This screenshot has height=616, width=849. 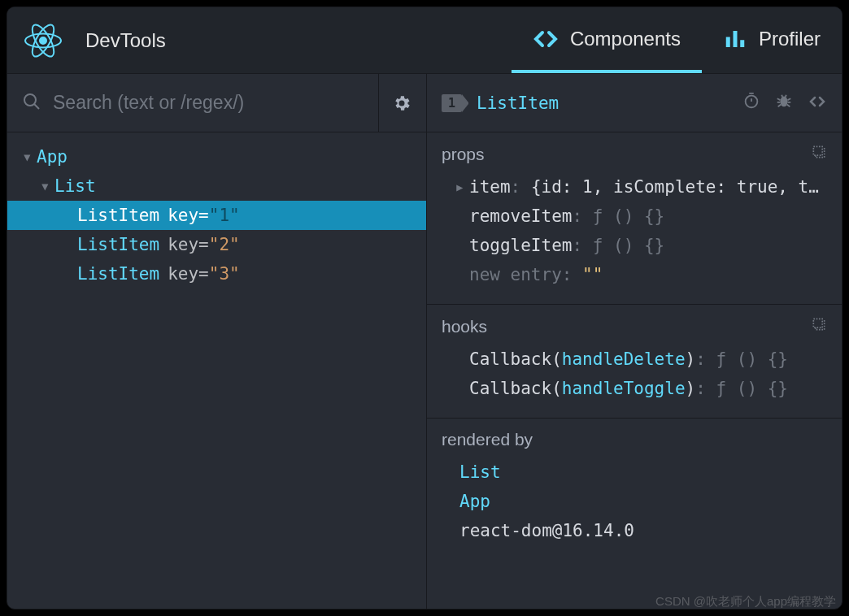 What do you see at coordinates (785, 103) in the screenshot?
I see `detail-actions` at bounding box center [785, 103].